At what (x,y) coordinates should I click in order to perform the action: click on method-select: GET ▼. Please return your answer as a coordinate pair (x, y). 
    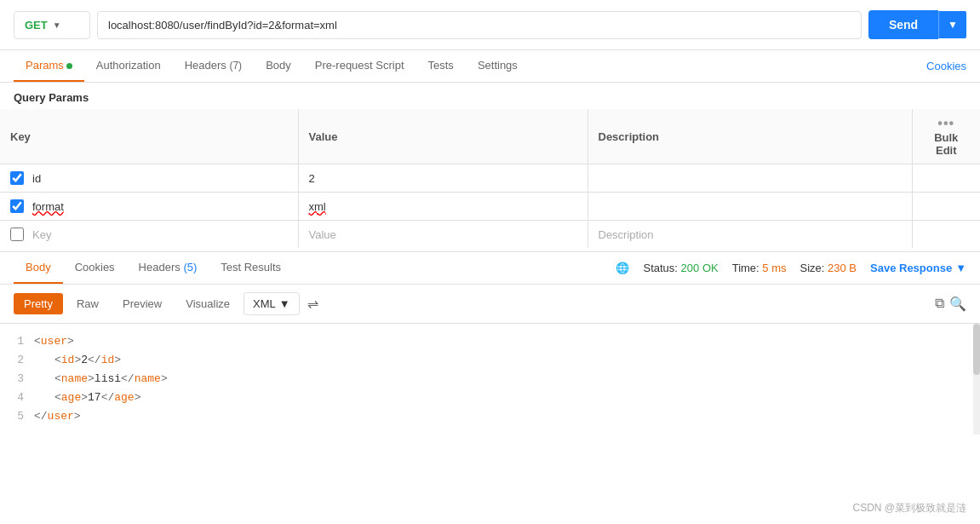
    Looking at the image, I should click on (52, 26).